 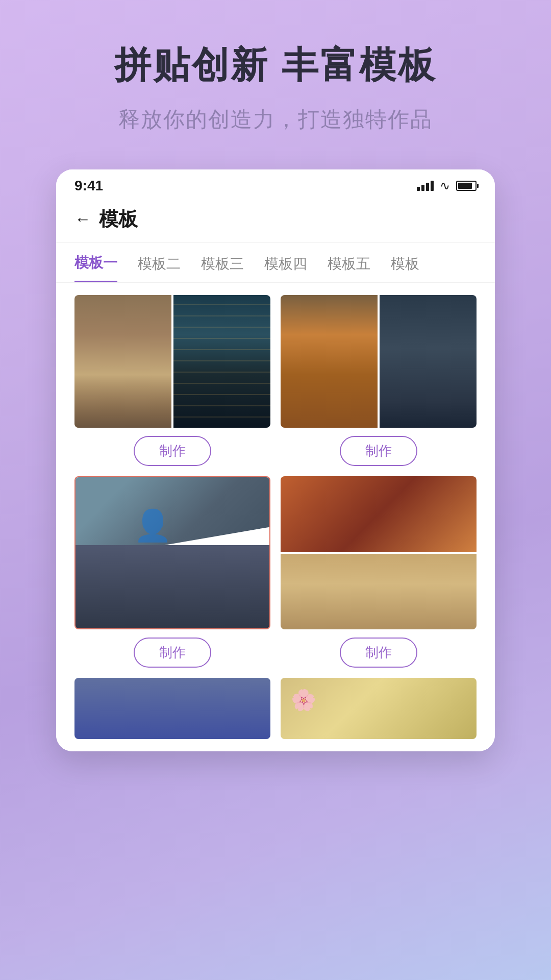 I want to click on signal-icon, so click(x=425, y=186).